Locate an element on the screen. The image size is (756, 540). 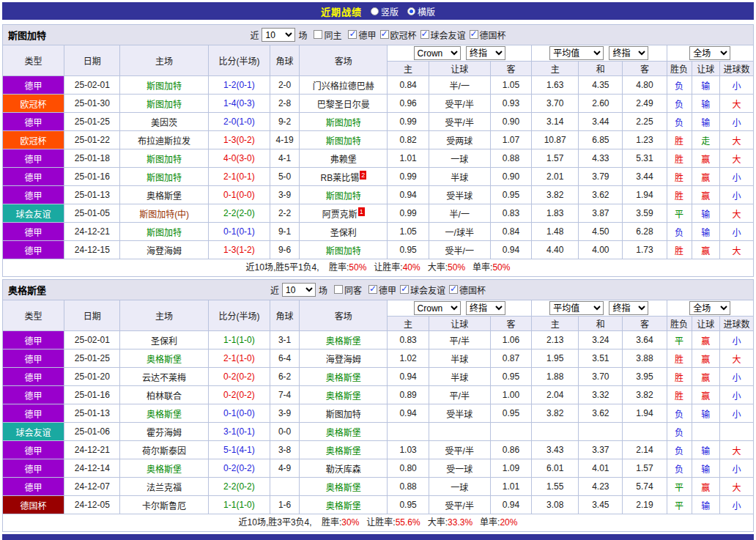
col-handicap-result: 让球 is located at coordinates (705, 324).